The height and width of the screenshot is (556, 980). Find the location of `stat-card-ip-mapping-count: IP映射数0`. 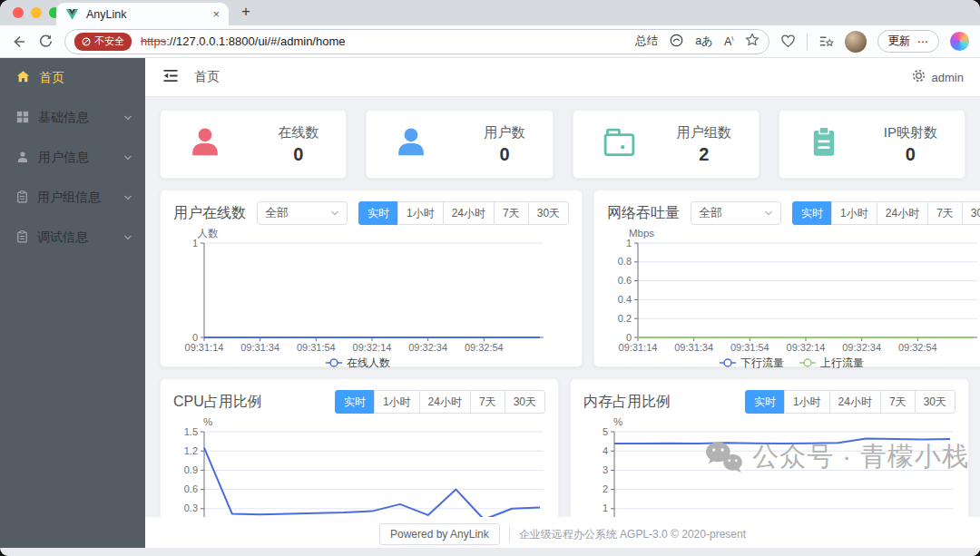

stat-card-ip-mapping-count: IP映射数0 is located at coordinates (872, 144).